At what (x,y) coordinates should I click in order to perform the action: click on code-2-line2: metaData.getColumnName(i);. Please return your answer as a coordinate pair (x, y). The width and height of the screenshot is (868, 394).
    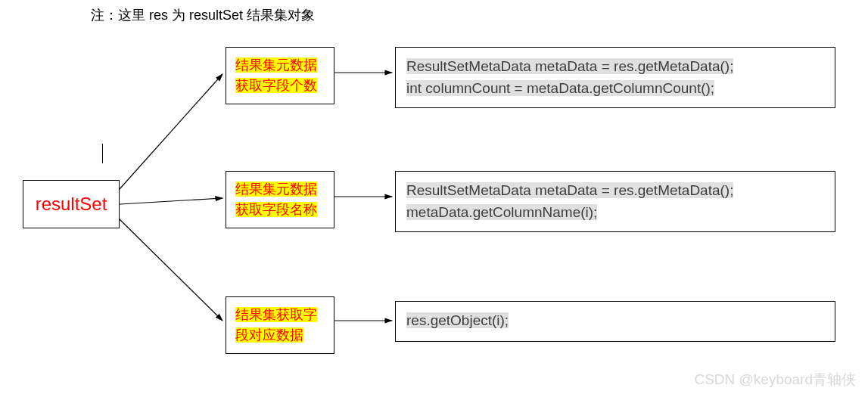
    Looking at the image, I should click on (502, 212).